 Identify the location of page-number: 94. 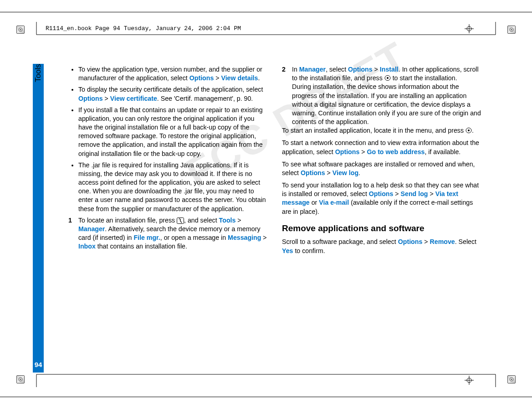
(38, 364).